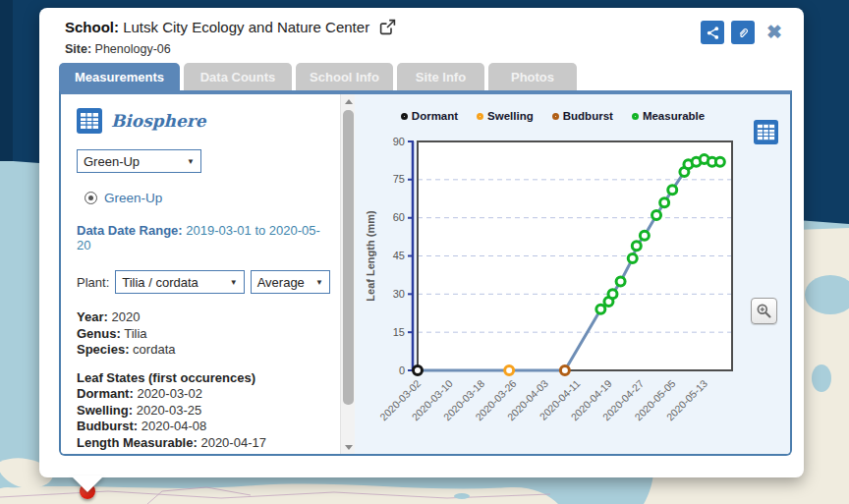  What do you see at coordinates (134, 198) in the screenshot?
I see `greenup-radio-label: Green-Up` at bounding box center [134, 198].